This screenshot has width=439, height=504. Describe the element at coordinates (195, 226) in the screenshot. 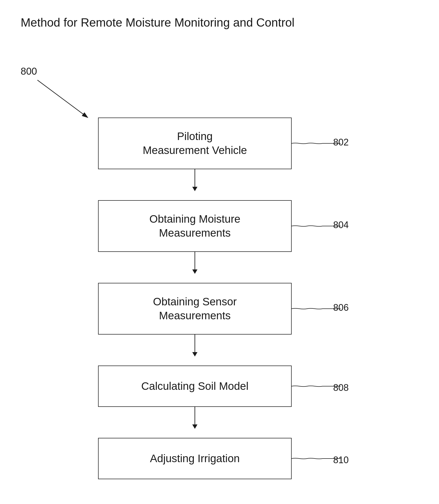

I see `flow-box-moisture-label: Obtaining MoistureMeasurements` at that location.